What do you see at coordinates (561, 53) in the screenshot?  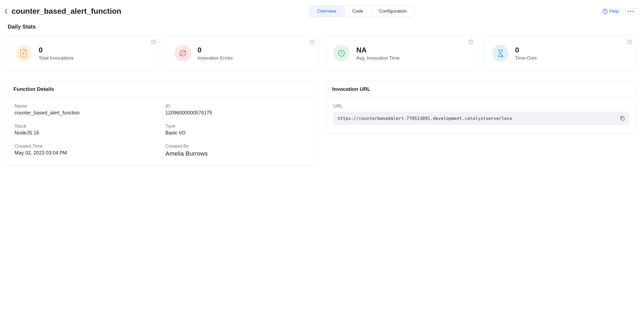 I see `stat-card-timeouts: 0 Time-Outs` at bounding box center [561, 53].